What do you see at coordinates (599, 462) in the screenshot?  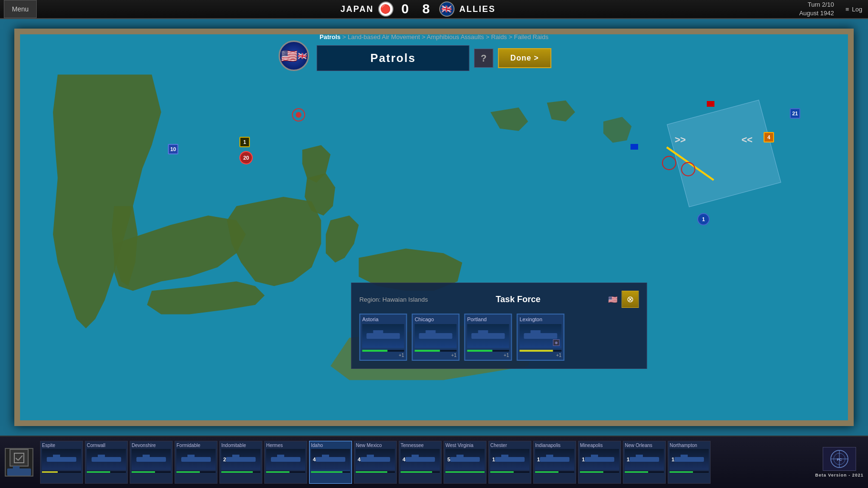 I see `bottom-ship-mineapolis: Mineapolis 1` at bounding box center [599, 462].